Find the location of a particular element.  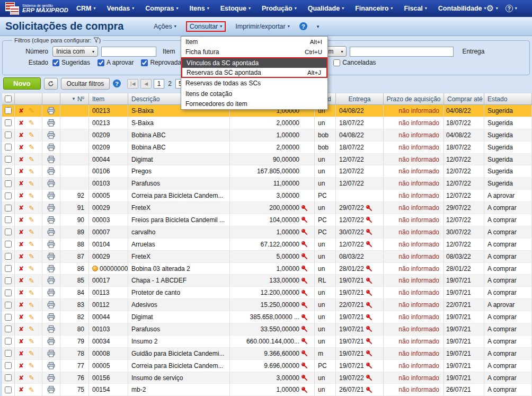

item-description-input is located at coordinates (402, 52).